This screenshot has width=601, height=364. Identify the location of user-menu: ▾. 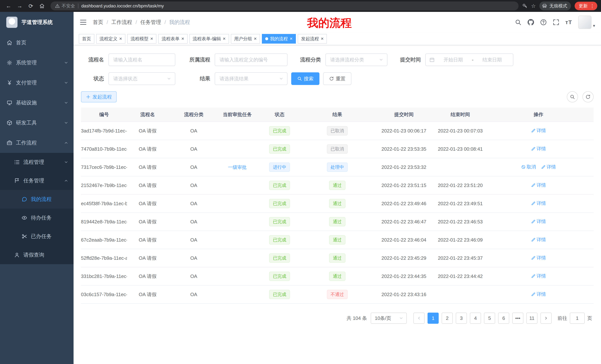
(587, 22).